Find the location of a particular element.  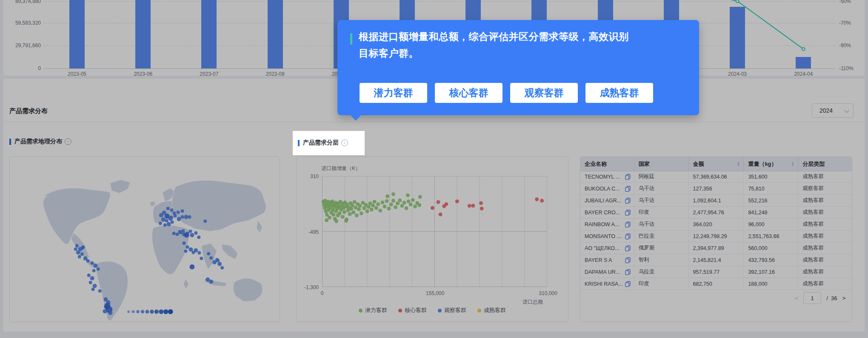

tier-button-核心客群: 核心客群 is located at coordinates (469, 93).